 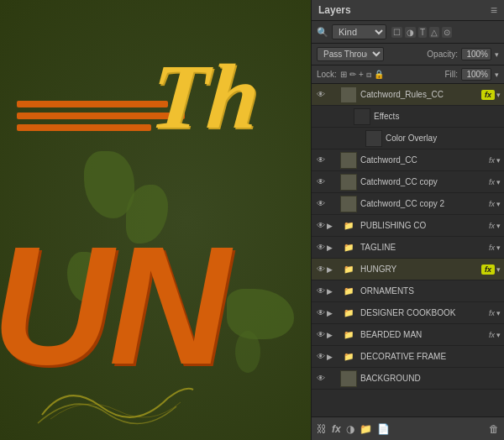 What do you see at coordinates (494, 429) in the screenshot?
I see `delete-layer-icon: 🗑` at bounding box center [494, 429].